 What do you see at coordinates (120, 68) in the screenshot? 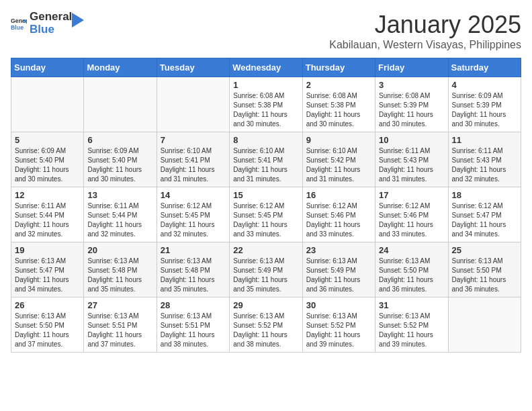
I see `header-monday: Monday` at bounding box center [120, 68].